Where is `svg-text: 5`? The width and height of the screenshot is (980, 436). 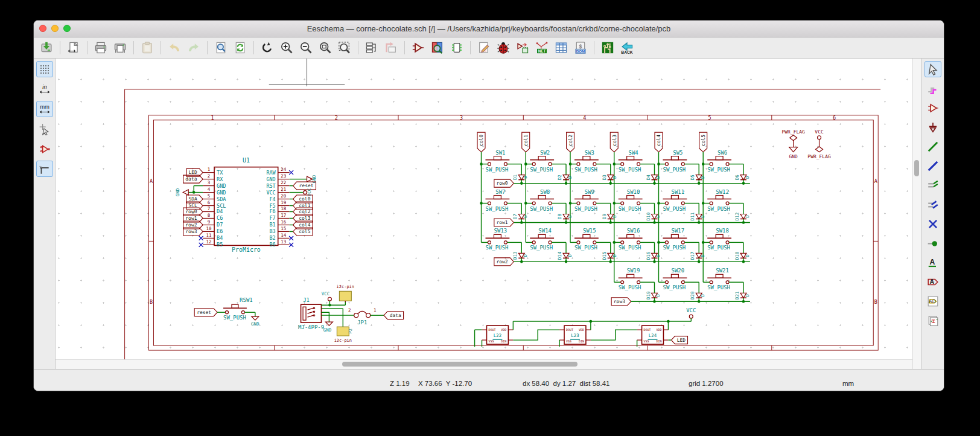
svg-text: 5 is located at coordinates (710, 118).